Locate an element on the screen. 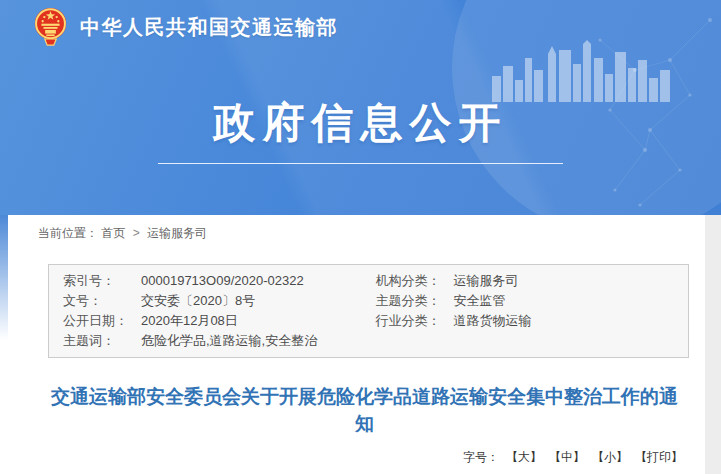  print-button: 【打印】 is located at coordinates (659, 457).